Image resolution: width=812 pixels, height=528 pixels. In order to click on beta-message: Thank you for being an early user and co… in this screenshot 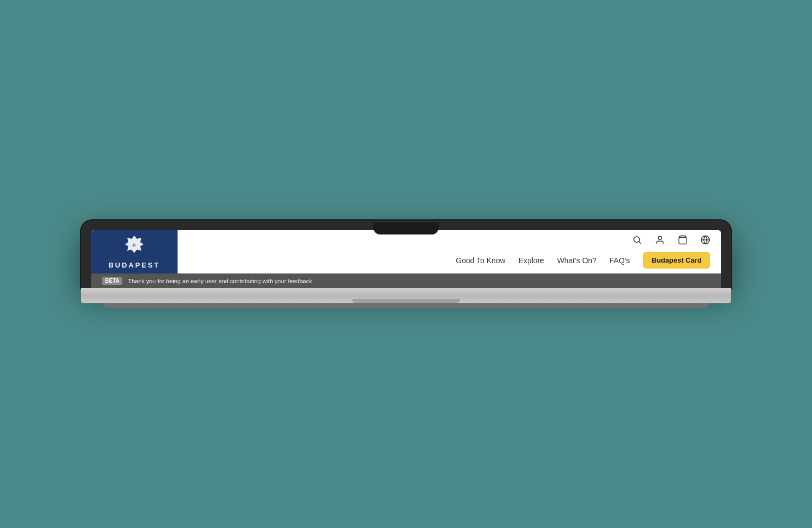, I will do `click(221, 281)`.